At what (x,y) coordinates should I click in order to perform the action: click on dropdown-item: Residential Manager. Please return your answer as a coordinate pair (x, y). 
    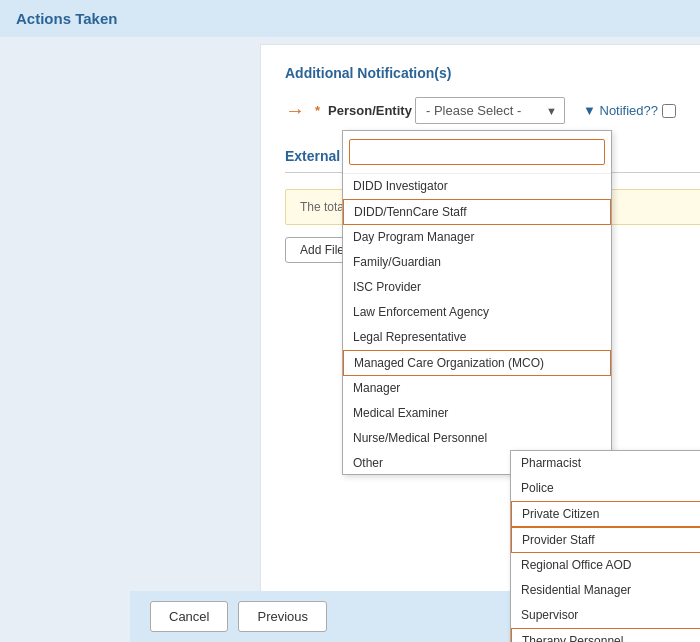
    Looking at the image, I should click on (606, 590).